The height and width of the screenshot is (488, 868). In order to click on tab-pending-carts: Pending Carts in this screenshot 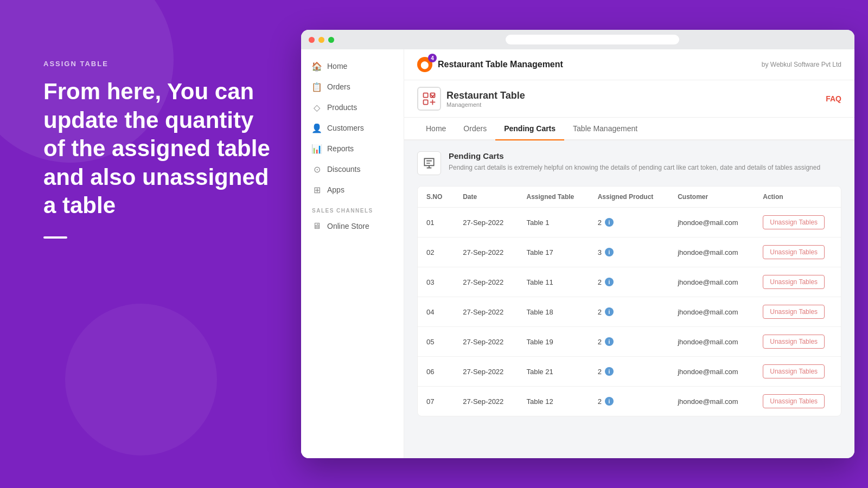, I will do `click(529, 129)`.